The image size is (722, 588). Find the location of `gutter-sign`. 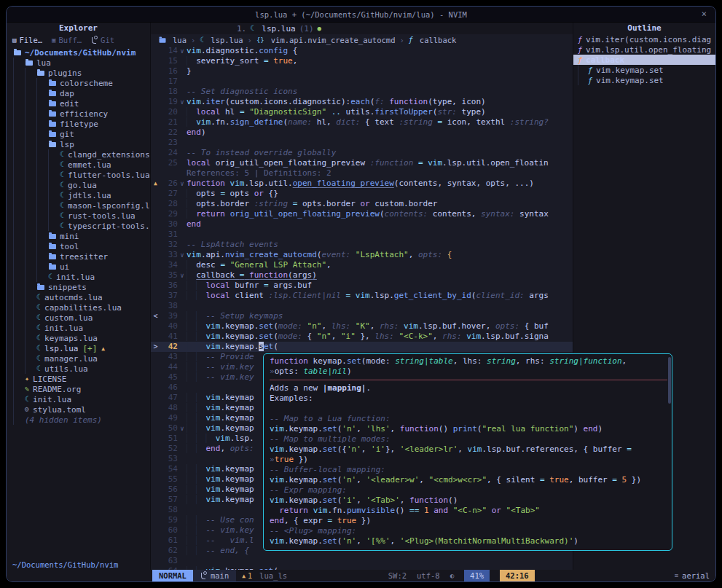

gutter-sign is located at coordinates (156, 357).